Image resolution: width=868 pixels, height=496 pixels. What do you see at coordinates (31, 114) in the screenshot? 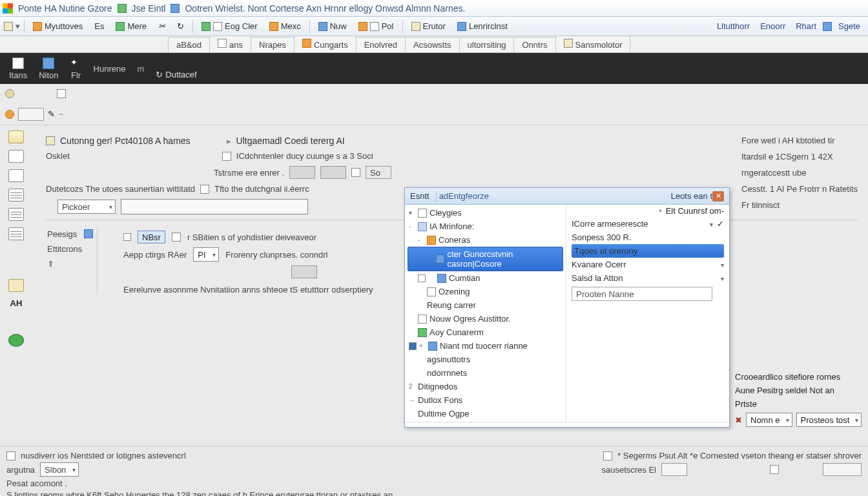
I see `mini-input` at bounding box center [31, 114].